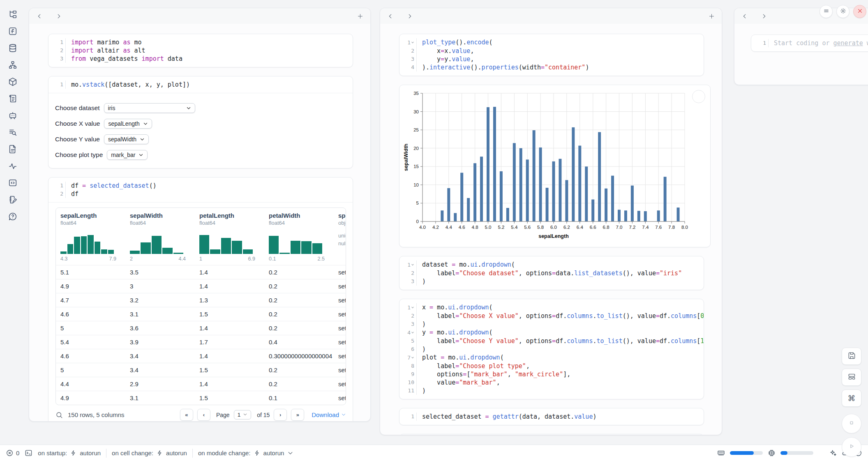 The width and height of the screenshot is (868, 461). What do you see at coordinates (860, 12) in the screenshot?
I see `close-button` at bounding box center [860, 12].